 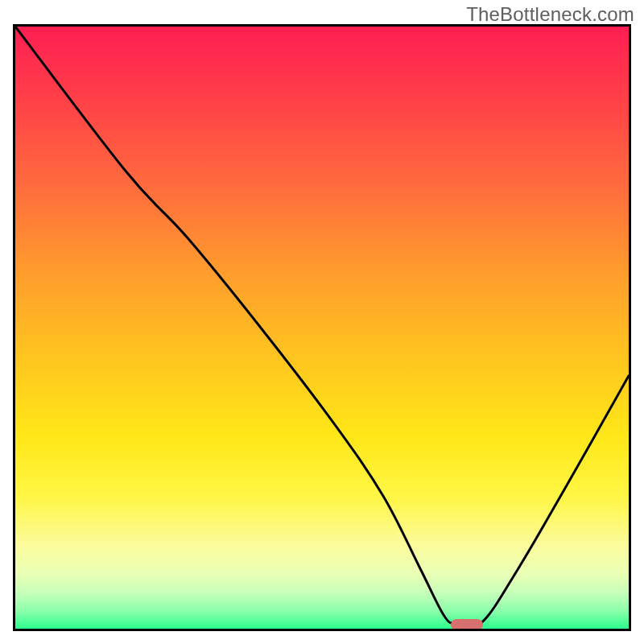 What do you see at coordinates (467, 625) in the screenshot?
I see `optimum-marker` at bounding box center [467, 625].